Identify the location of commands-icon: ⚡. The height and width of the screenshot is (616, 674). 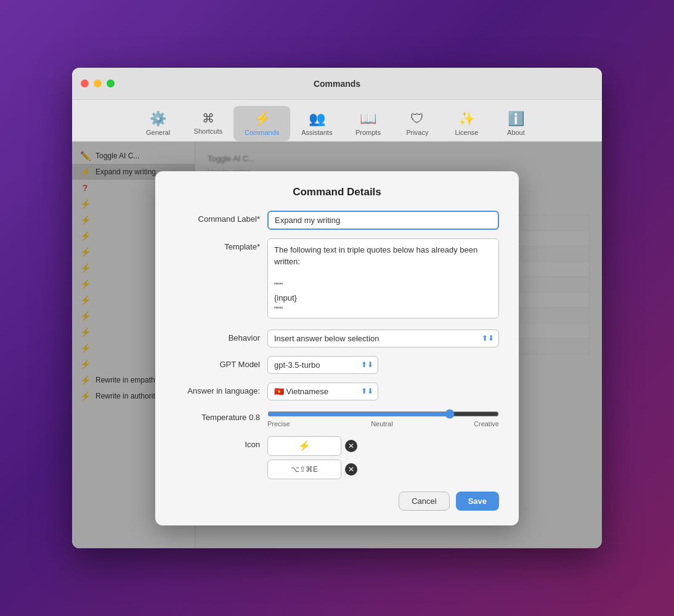
(262, 119).